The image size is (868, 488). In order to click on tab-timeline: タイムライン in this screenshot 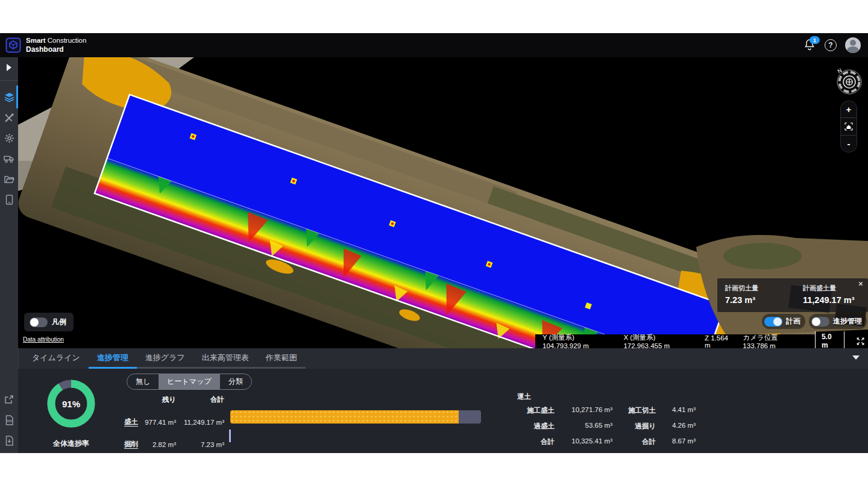, I will do `click(56, 358)`.